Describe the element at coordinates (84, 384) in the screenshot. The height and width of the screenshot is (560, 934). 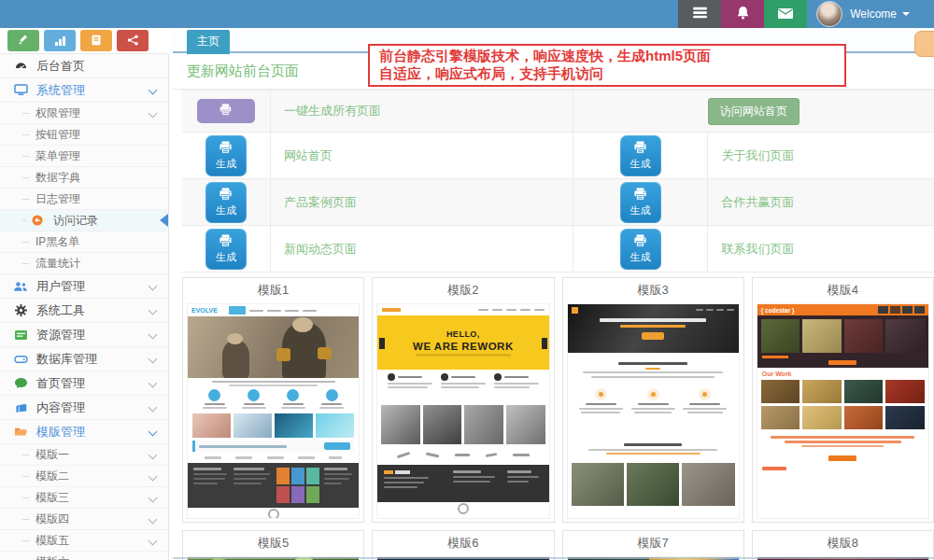
I see `sidebar-item-homepage-mgmt: 首页管理` at that location.